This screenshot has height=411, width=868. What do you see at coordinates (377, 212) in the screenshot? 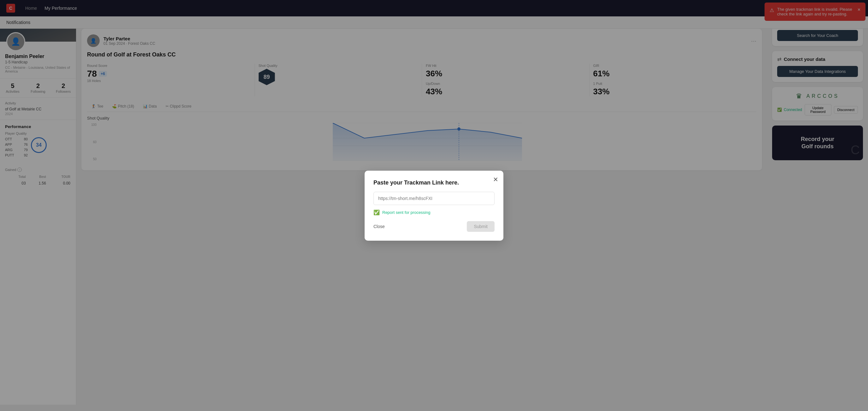
I see `success-check-icon: ✅` at bounding box center [377, 212].